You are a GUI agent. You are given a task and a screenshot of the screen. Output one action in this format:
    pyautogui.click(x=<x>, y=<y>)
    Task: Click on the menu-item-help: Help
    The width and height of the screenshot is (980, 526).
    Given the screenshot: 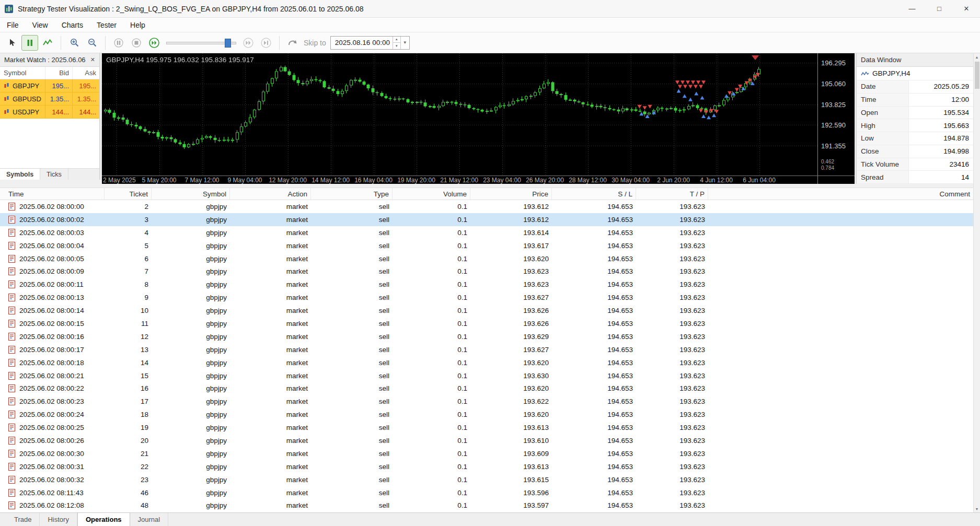 What is the action you would take?
    pyautogui.click(x=138, y=25)
    